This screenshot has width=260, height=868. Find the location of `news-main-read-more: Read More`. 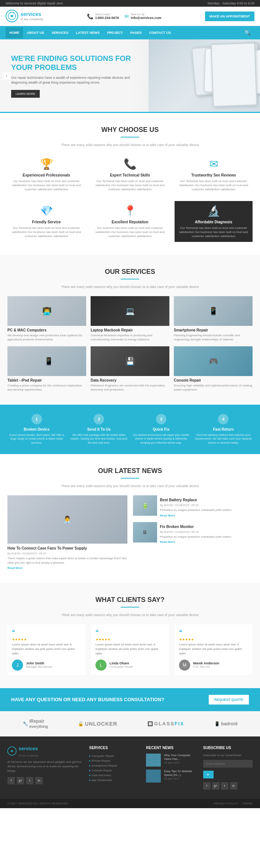

news-main-read-more: Read More is located at coordinates (15, 568).